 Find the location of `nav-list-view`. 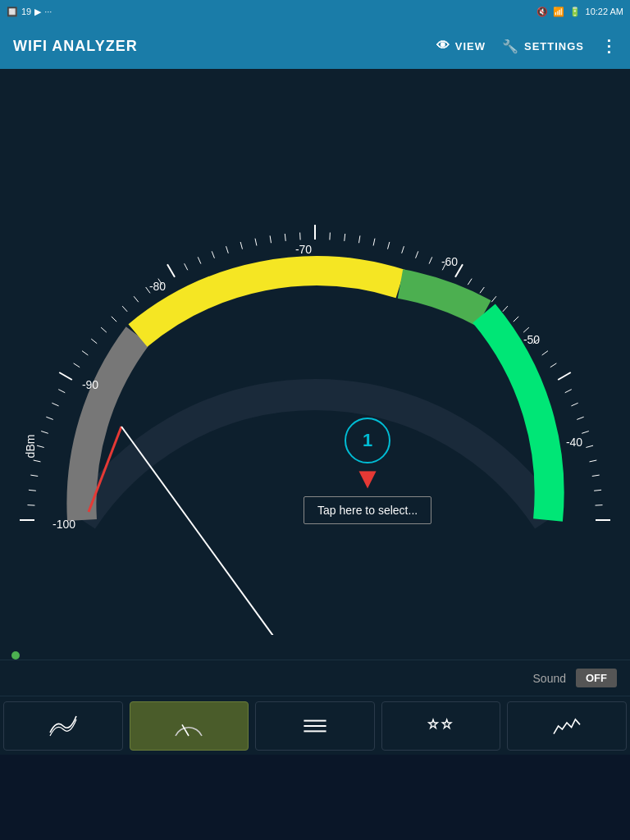

nav-list-view is located at coordinates (315, 726).